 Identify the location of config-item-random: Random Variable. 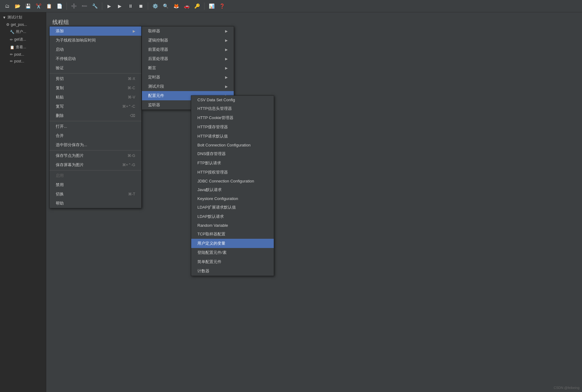
(232, 225).